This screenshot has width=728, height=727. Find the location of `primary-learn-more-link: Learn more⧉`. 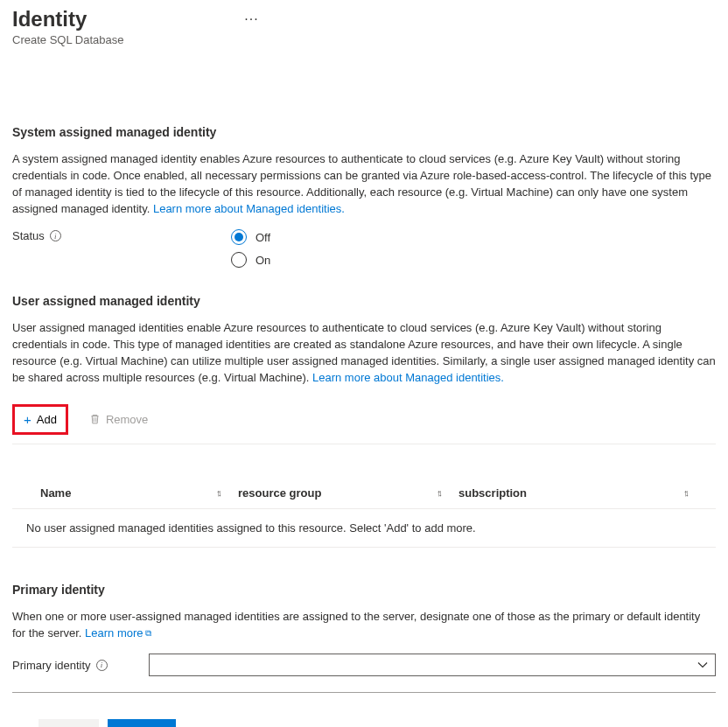

primary-learn-more-link: Learn more⧉ is located at coordinates (117, 633).